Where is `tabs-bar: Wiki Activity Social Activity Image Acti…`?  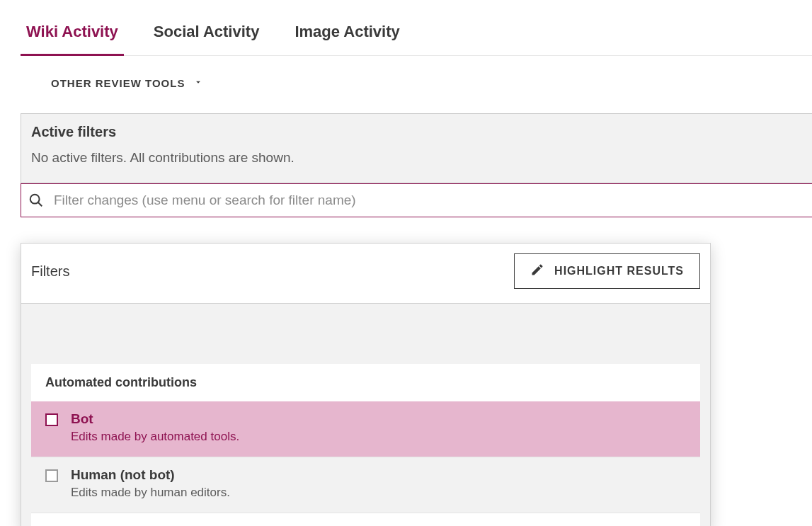
tabs-bar: Wiki Activity Social Activity Image Acti… is located at coordinates (406, 28).